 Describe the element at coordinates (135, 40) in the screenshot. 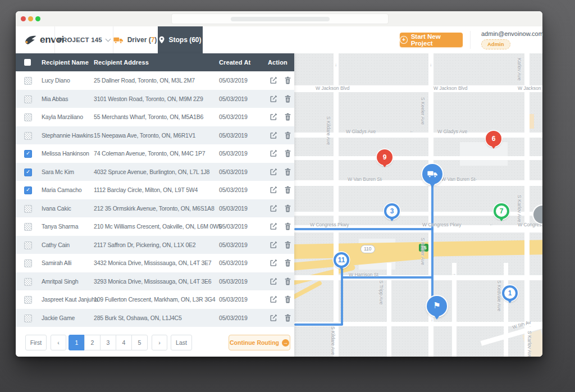

I see `tab-driver: Driver (7)` at that location.